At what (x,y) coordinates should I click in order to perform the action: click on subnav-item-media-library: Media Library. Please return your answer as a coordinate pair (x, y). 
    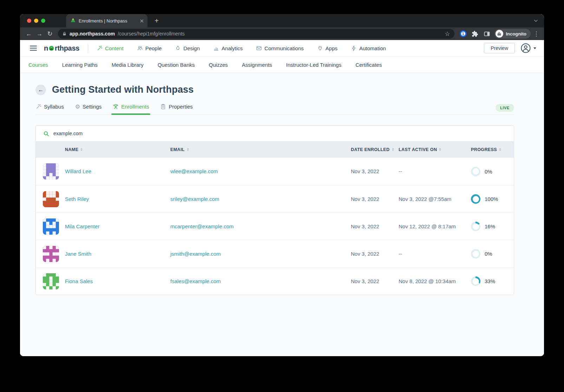
    Looking at the image, I should click on (128, 65).